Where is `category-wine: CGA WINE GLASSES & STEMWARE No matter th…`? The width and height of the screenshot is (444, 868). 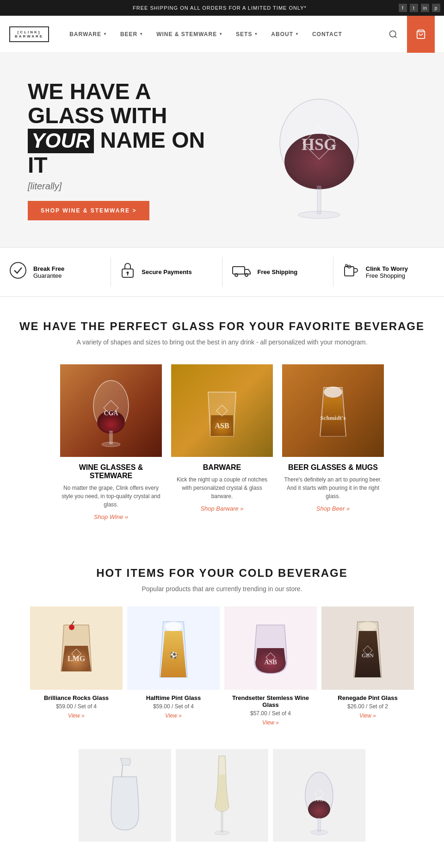
category-wine: CGA WINE GLASSES & STEMWARE No matter th… is located at coordinates (111, 443).